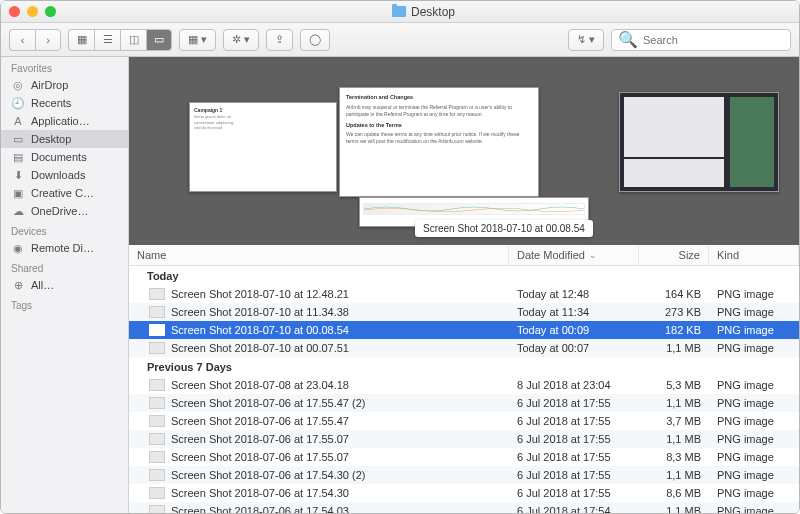 Image resolution: width=800 pixels, height=514 pixels. I want to click on group-header: Today, so click(464, 276).